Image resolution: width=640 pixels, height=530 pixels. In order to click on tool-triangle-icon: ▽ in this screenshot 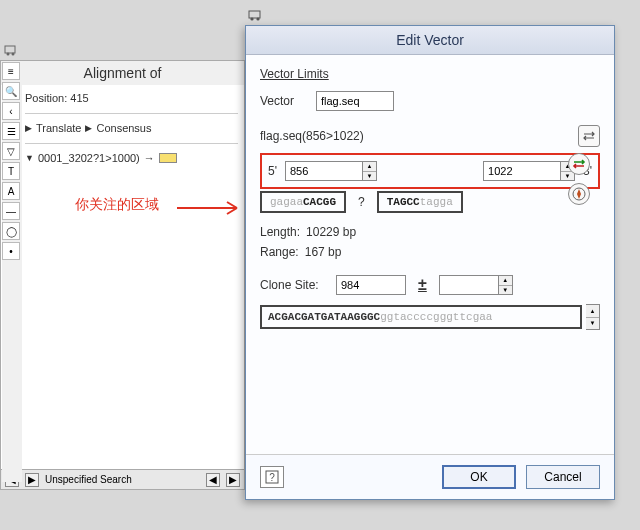, I will do `click(11, 151)`.